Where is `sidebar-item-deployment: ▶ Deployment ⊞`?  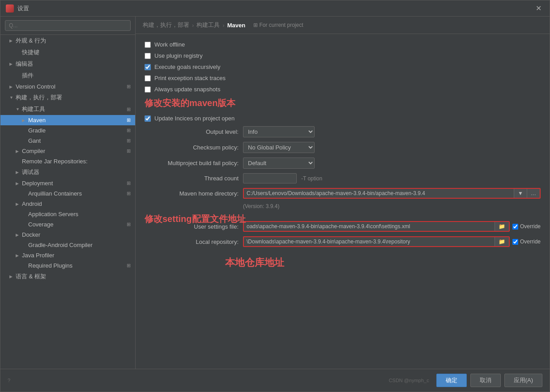 sidebar-item-deployment: ▶ Deployment ⊞ is located at coordinates (68, 183).